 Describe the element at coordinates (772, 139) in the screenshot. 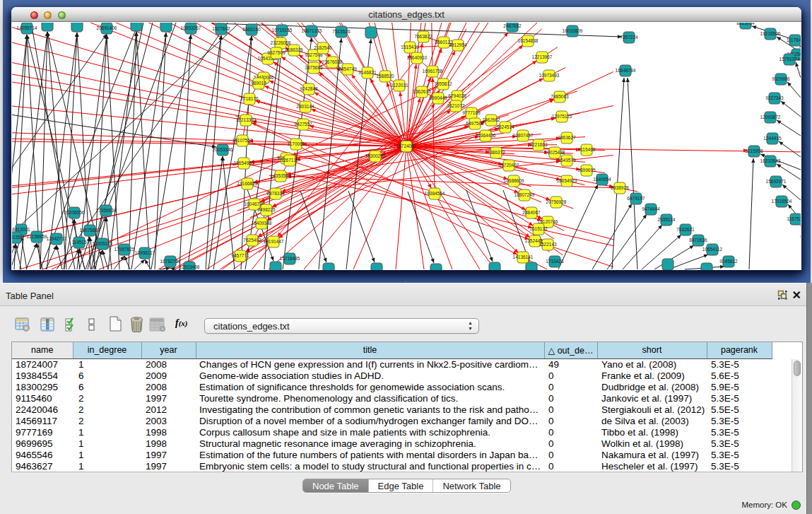

I see `svg-text: 1244415` at that location.